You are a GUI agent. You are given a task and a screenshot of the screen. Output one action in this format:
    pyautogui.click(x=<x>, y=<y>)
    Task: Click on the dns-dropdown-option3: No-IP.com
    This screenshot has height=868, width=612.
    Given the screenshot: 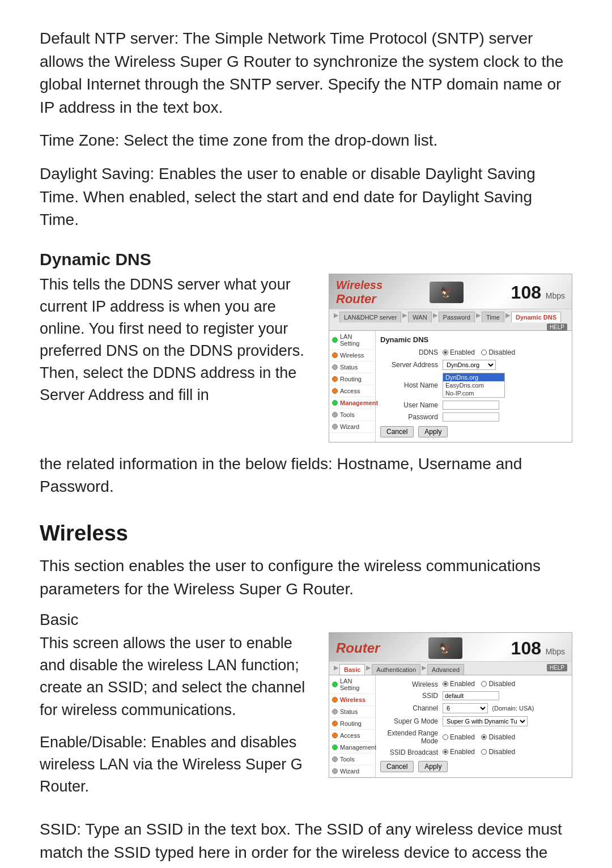 What is the action you would take?
    pyautogui.click(x=474, y=393)
    